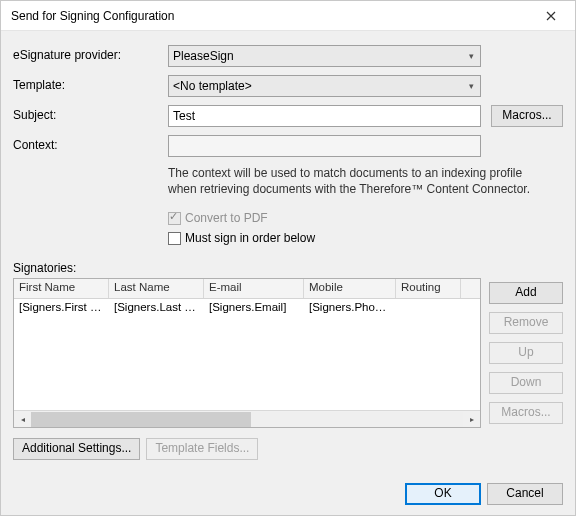  I want to click on scroll-thumb, so click(141, 420).